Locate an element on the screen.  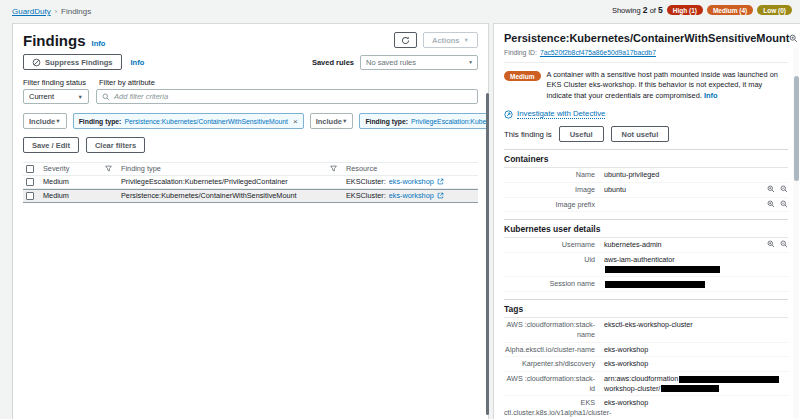
severity-badge: Medium is located at coordinates (522, 76).